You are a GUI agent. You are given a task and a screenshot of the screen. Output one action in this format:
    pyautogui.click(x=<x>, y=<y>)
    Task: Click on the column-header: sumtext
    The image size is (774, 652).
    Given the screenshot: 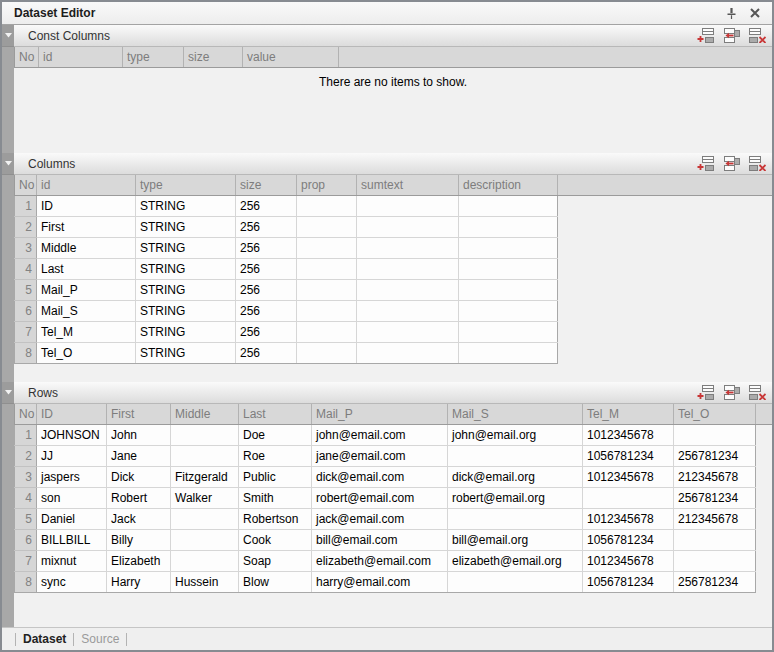 What is the action you would take?
    pyautogui.click(x=408, y=186)
    